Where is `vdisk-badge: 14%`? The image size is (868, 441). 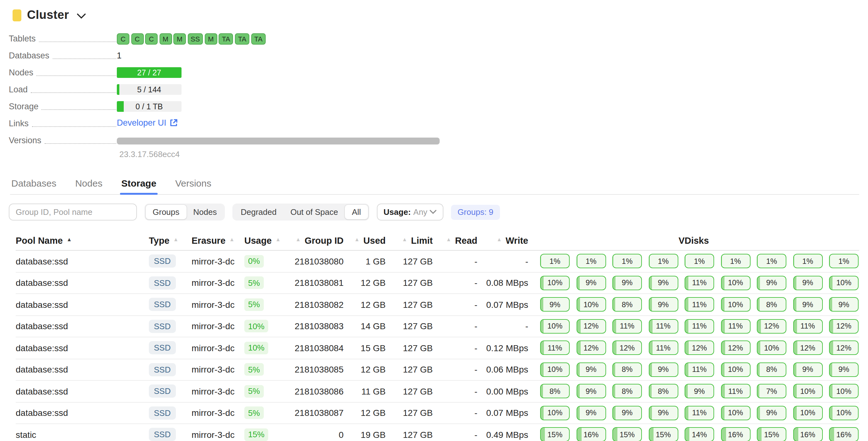
vdisk-badge: 14% is located at coordinates (700, 434).